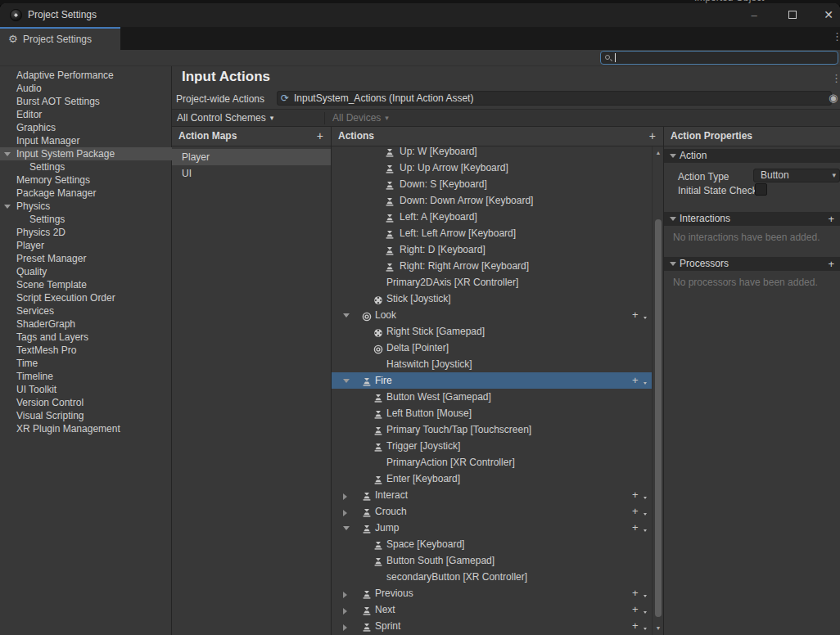 The height and width of the screenshot is (635, 840). Describe the element at coordinates (86, 232) in the screenshot. I see `sidebar-item-physics-2d: Physics 2D` at that location.